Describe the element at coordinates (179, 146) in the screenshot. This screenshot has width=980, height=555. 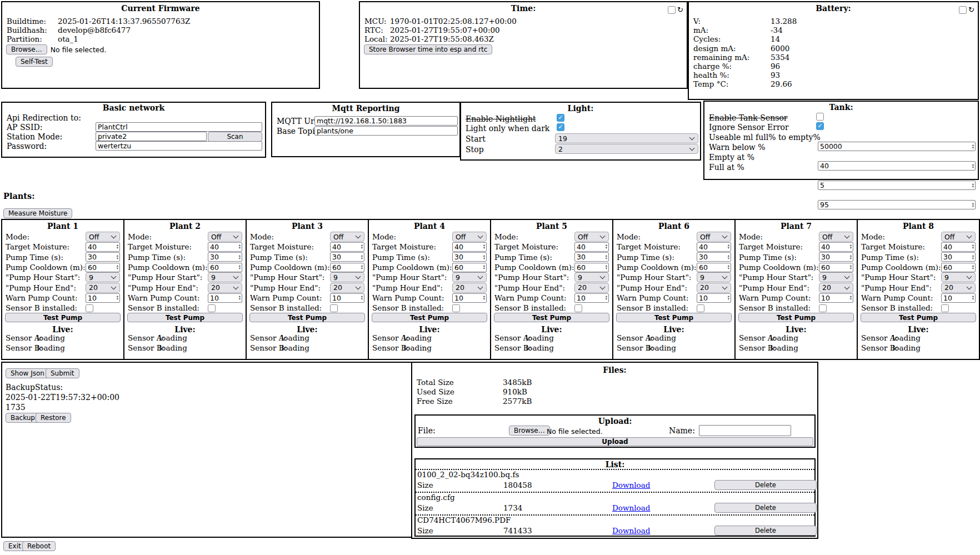
I see `password-input` at that location.